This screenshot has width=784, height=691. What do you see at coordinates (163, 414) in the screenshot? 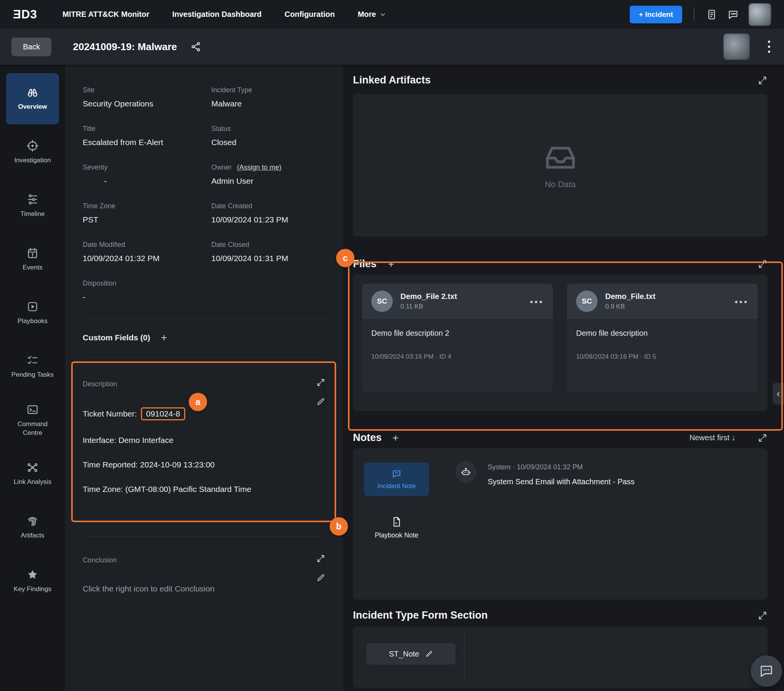
I see `ticket-number-highlight: 091024-8` at bounding box center [163, 414].